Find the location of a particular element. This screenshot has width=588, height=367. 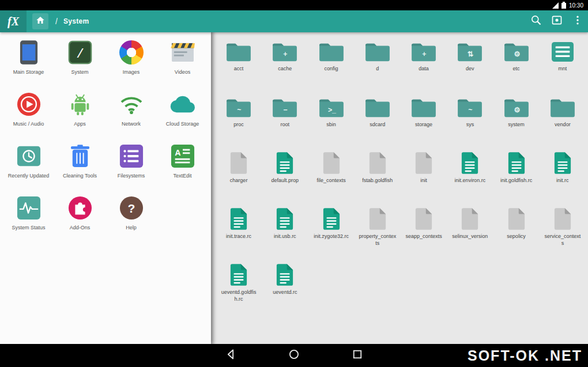

file-property-contexts: property_contexts is located at coordinates (378, 234).